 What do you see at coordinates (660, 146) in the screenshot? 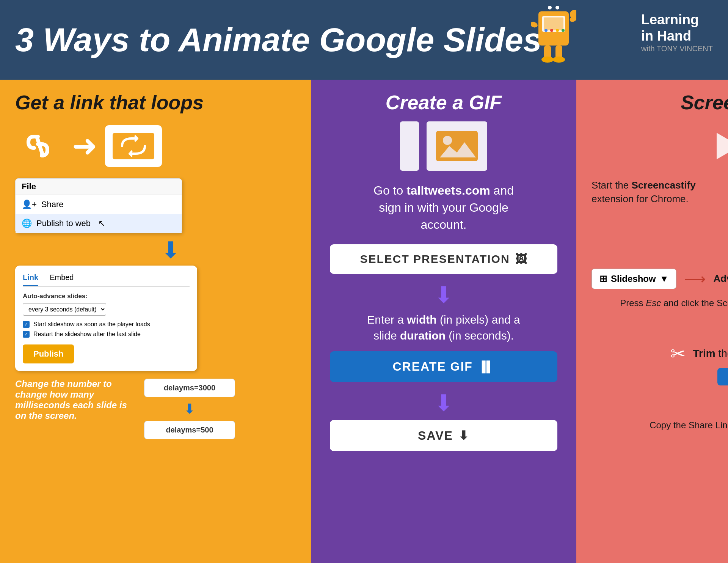
I see `screencast-play-icon` at bounding box center [660, 146].